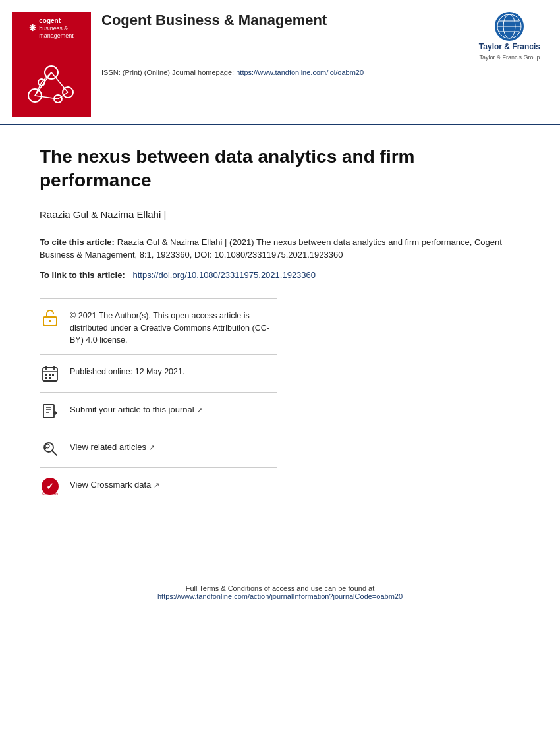 This screenshot has height=736, width=560. Describe the element at coordinates (233, 20) in the screenshot. I see `journal-main-title: Cogent Business & Management` at that location.